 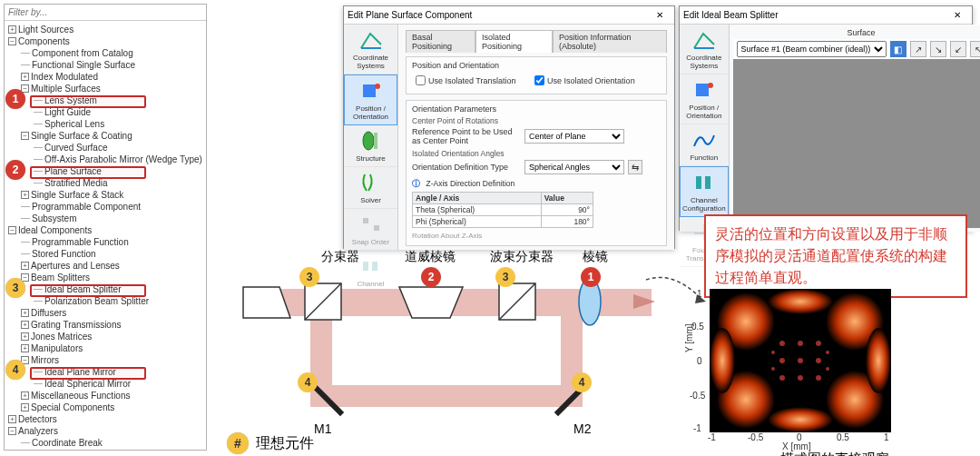 I want to click on tree-label: Ideal Beam Splitter, so click(x=83, y=289).